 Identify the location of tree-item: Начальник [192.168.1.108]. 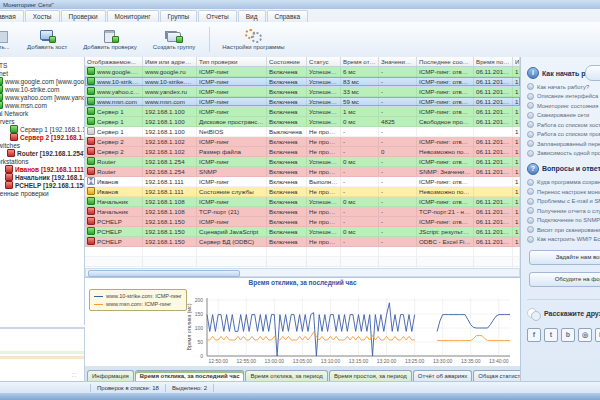
(44, 177).